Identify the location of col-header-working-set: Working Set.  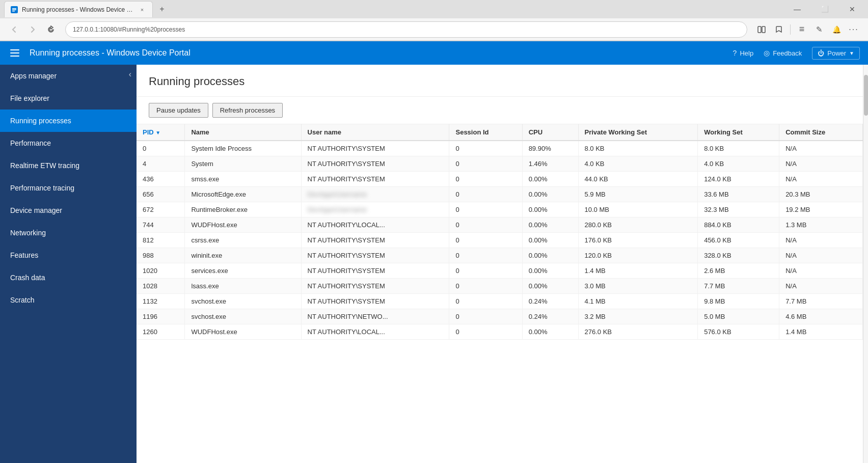
(739, 132).